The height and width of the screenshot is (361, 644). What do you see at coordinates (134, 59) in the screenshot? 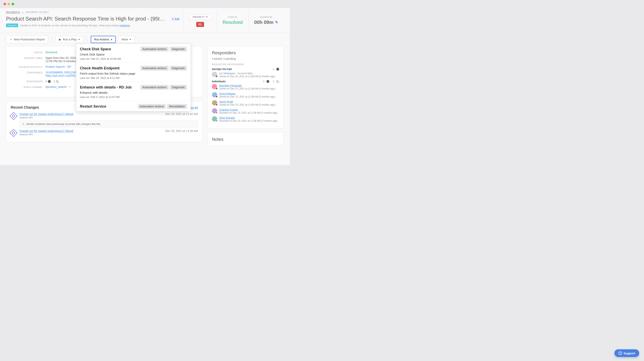
I see `action-last-run: Last run: Feb 21, 2022 at 10:00 AM` at bounding box center [134, 59].